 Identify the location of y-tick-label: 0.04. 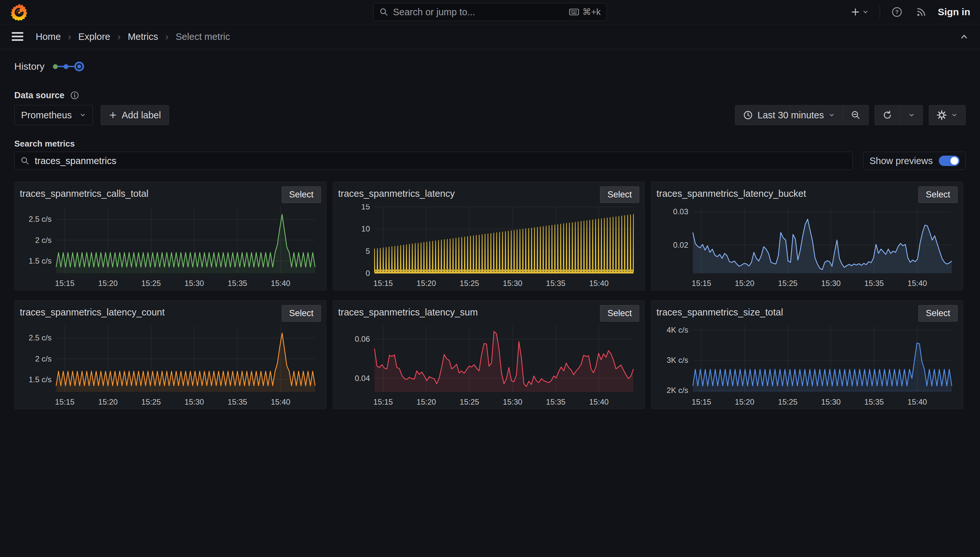
(362, 378).